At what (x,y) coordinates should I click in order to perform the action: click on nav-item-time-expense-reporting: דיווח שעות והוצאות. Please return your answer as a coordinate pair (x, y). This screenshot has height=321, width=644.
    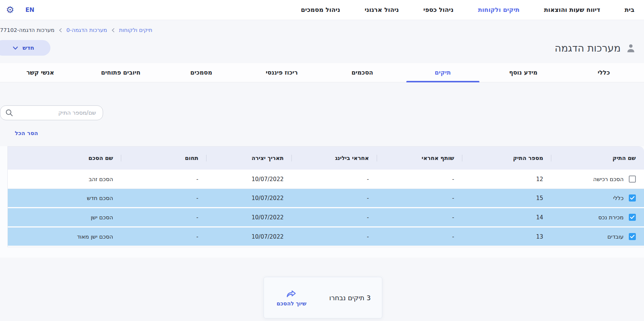
    Looking at the image, I should click on (572, 10).